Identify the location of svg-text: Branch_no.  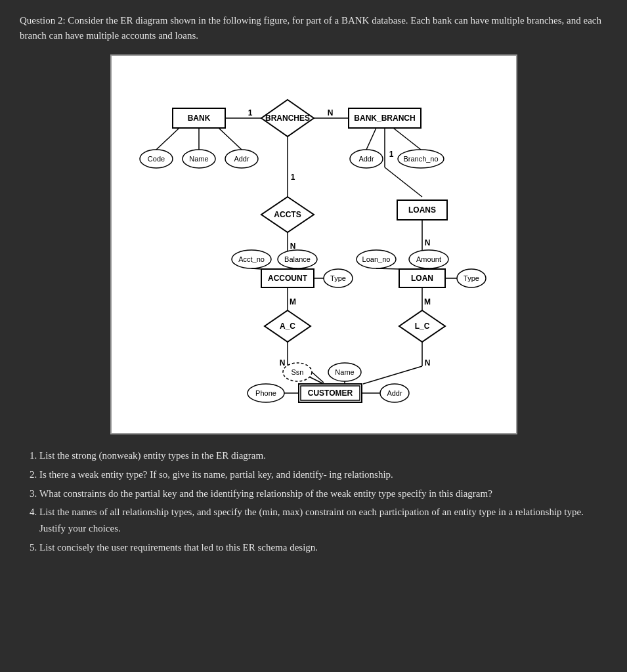
(420, 159).